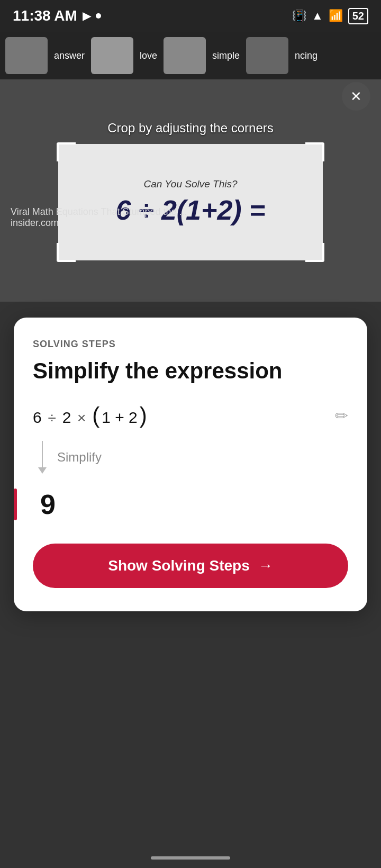  Describe the element at coordinates (45, 16) in the screenshot. I see `clock-time: 11:38 AM` at that location.